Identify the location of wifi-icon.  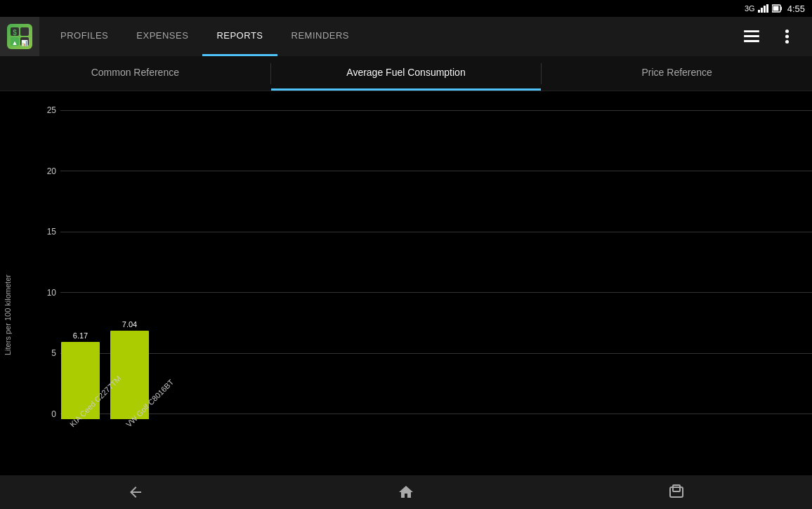
(764, 8).